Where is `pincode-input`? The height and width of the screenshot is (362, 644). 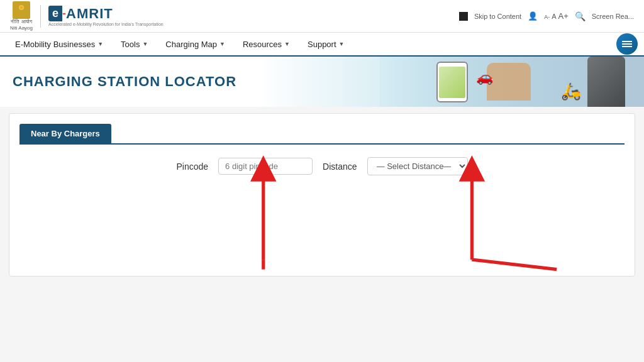 pincode-input is located at coordinates (265, 166).